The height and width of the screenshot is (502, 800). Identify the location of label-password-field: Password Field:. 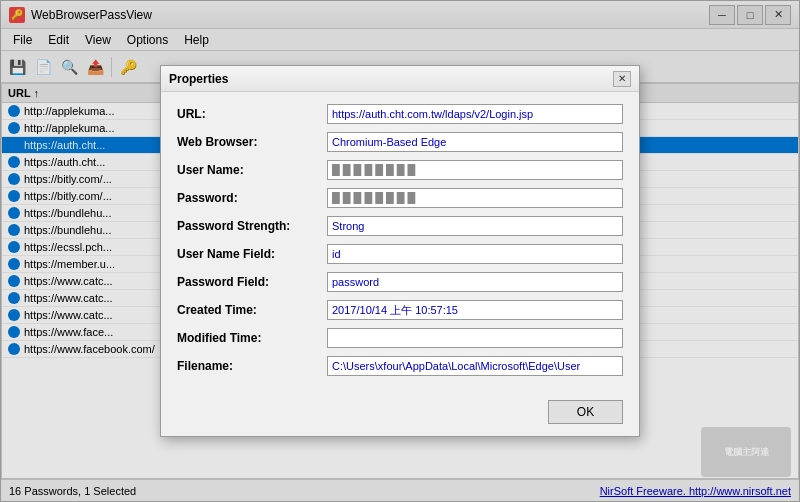
(252, 282).